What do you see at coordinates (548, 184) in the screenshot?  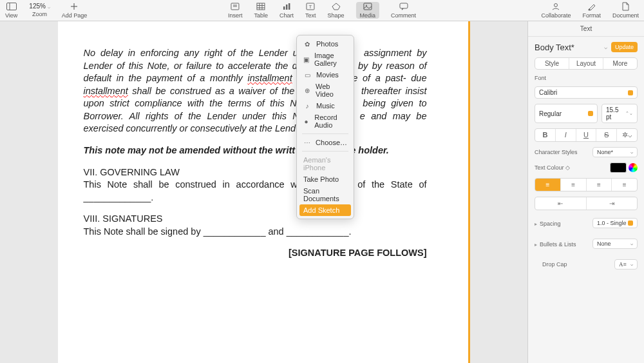 I see `align-left-button: ≡` at bounding box center [548, 184].